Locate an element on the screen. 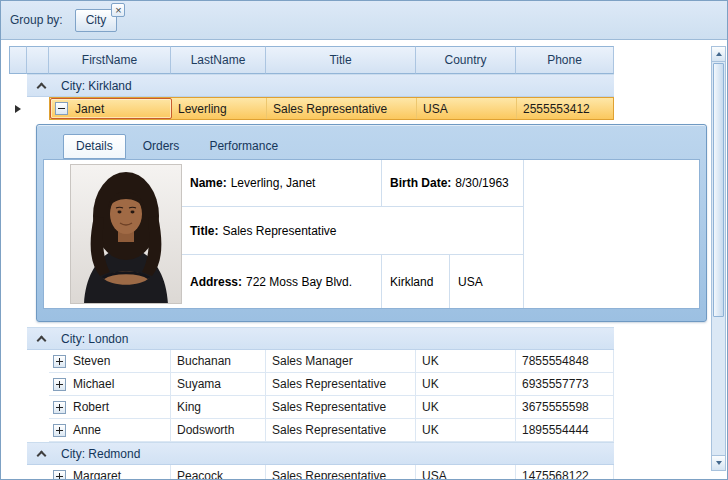  column-header-title: Title is located at coordinates (341, 60).